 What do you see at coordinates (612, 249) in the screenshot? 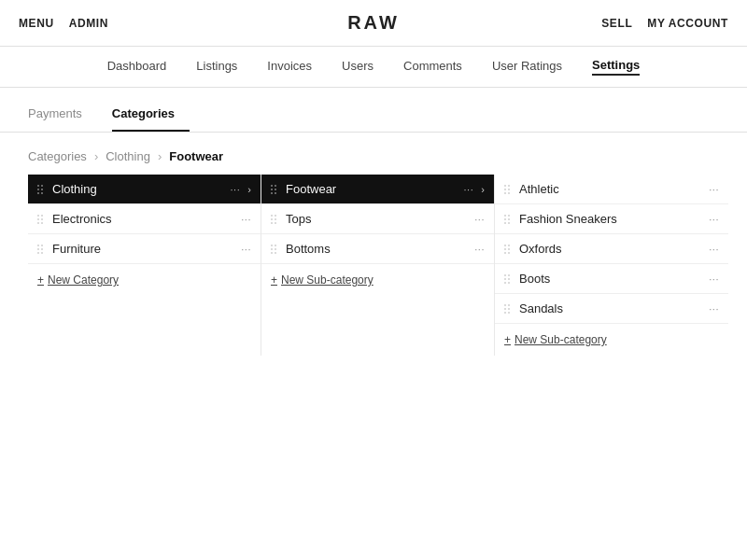
I see `category-row-oxfords: Oxfords ···` at bounding box center [612, 249].